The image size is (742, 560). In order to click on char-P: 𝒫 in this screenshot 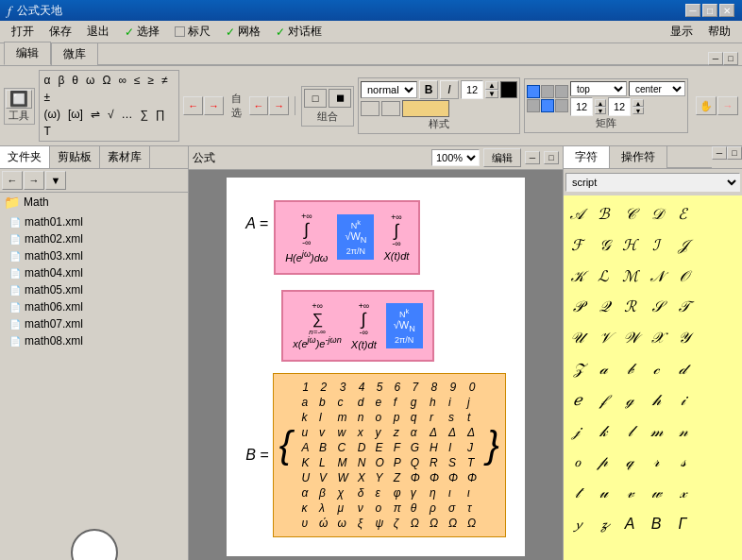, I will do `click(577, 308)`.